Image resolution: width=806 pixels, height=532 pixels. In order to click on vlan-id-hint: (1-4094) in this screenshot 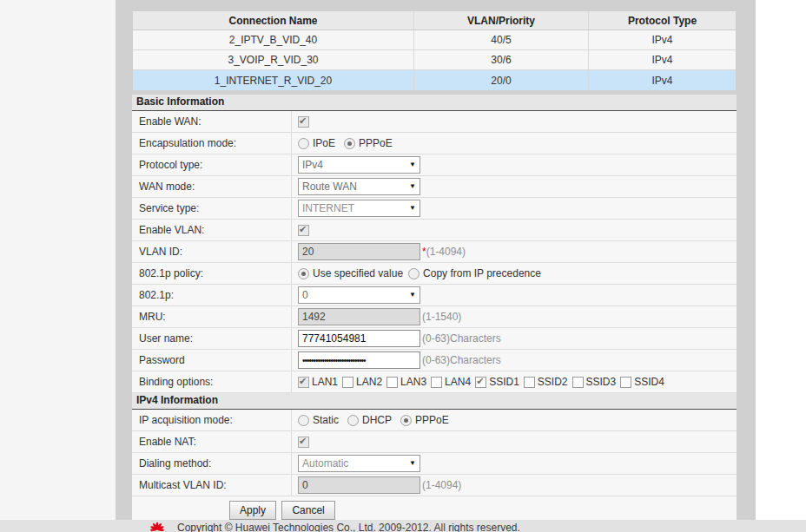, I will do `click(446, 252)`.